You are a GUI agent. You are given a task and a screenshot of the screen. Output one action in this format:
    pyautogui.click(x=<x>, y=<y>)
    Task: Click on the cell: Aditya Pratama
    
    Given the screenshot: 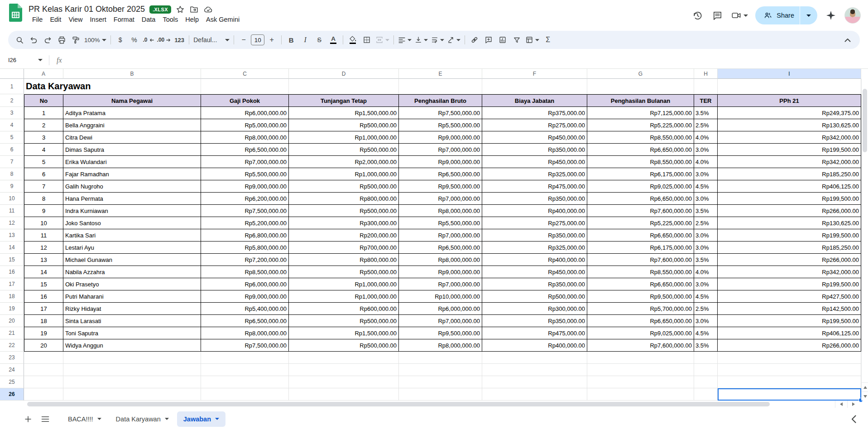 What is the action you would take?
    pyautogui.click(x=132, y=113)
    